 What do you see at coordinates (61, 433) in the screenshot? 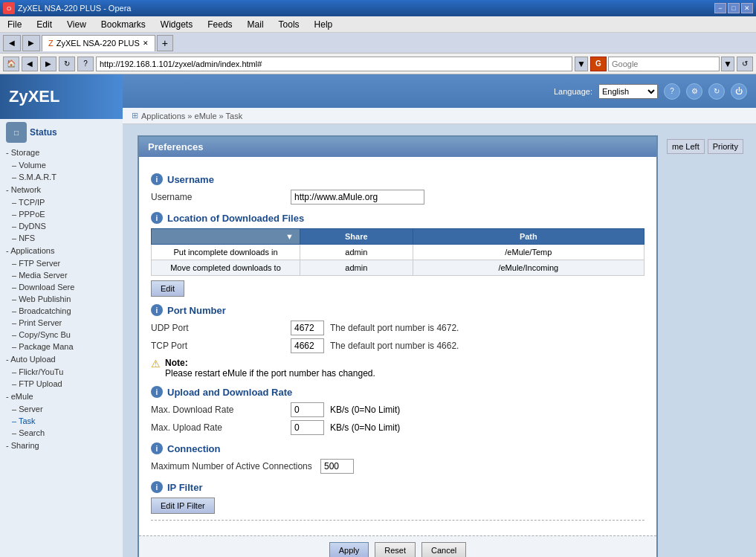
I see `sidebar-item-emule-search: – Search` at bounding box center [61, 433].